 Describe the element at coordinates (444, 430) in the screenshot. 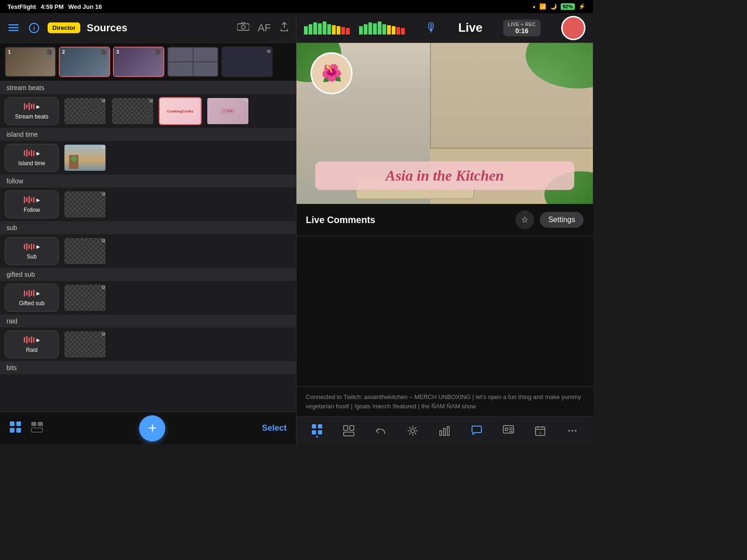

I see `bottom-nav: 0` at that location.